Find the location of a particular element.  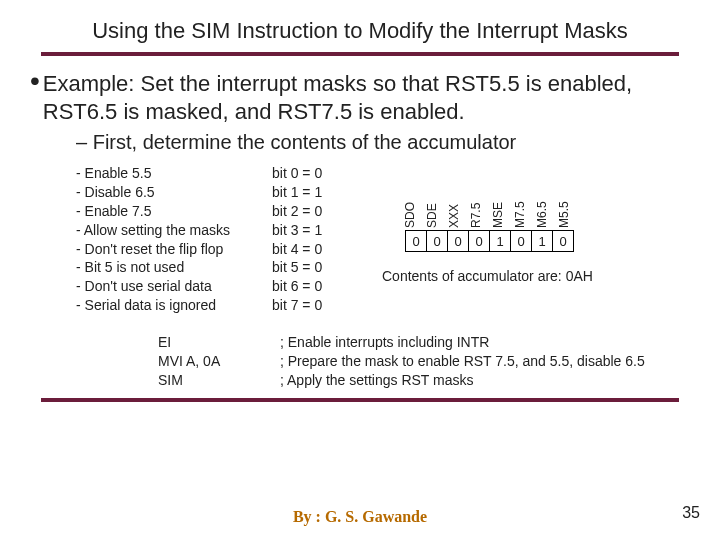

page-number: 35 is located at coordinates (691, 513).